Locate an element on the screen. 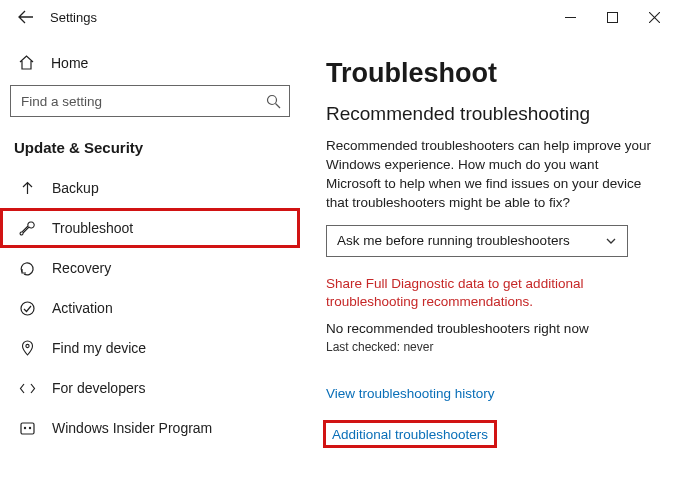  sidebar-item-troubleshoot: Troubleshoot is located at coordinates (150, 228).